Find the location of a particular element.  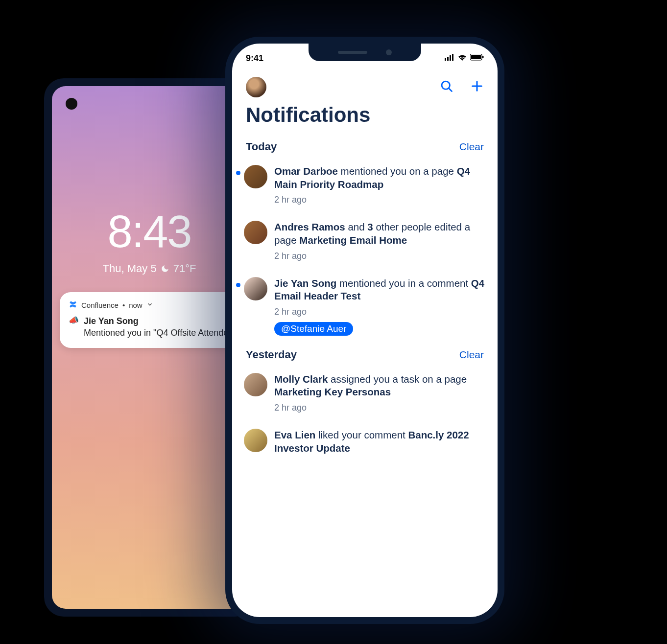

notification-item: Omar Darboe mentioned you on a page Q4 M… is located at coordinates (365, 188).